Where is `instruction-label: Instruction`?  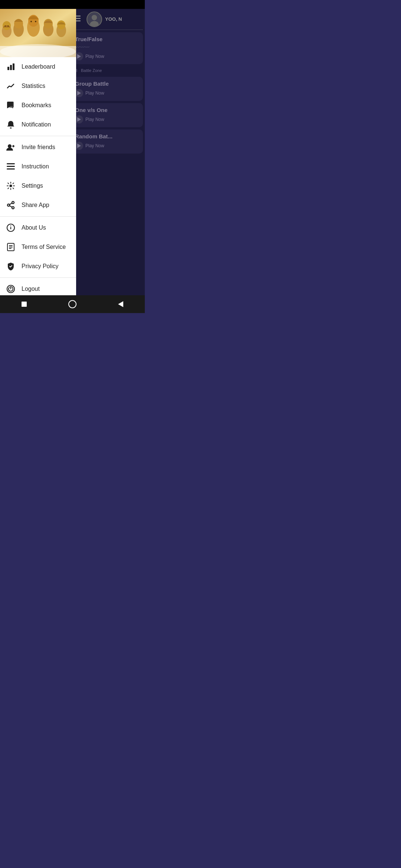 instruction-label: Instruction is located at coordinates (35, 167).